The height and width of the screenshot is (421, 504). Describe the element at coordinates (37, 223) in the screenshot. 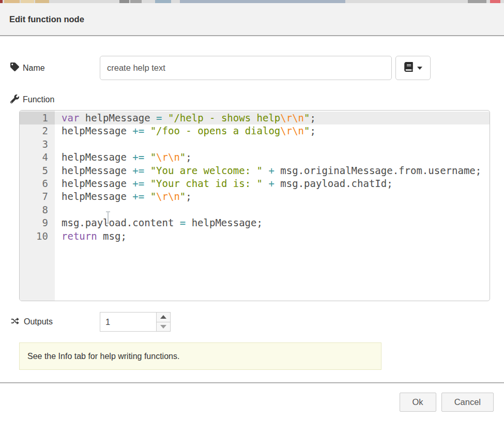

I see `line-number: 9` at that location.